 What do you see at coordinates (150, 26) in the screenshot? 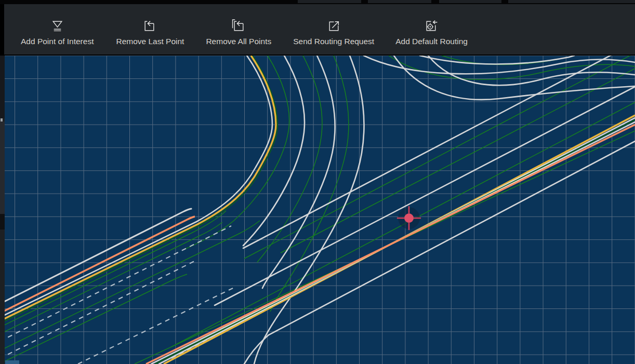
I see `remove-last-point-icon` at bounding box center [150, 26].